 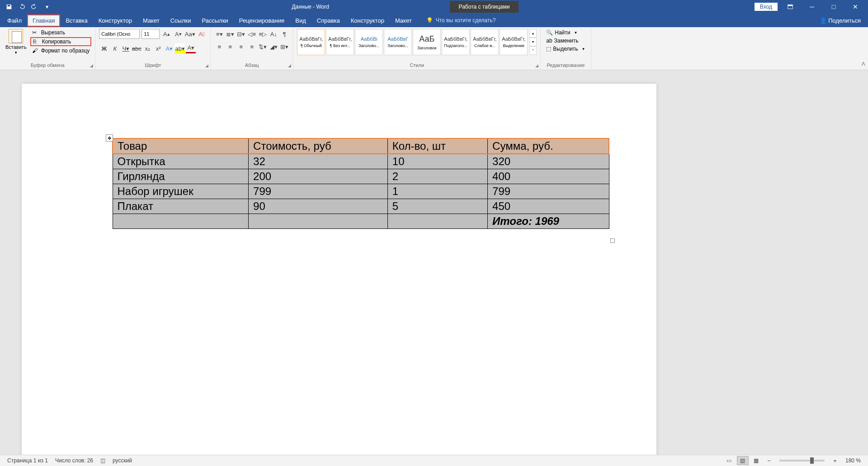 I want to click on tab-home: Главная, so click(x=43, y=21).